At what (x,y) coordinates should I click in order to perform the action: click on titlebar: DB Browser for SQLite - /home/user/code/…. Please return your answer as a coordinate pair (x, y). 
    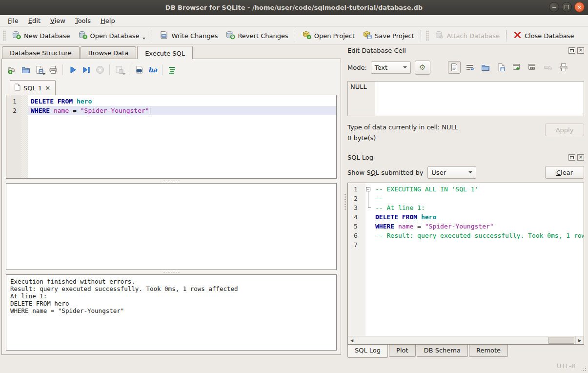
    Looking at the image, I should click on (294, 8).